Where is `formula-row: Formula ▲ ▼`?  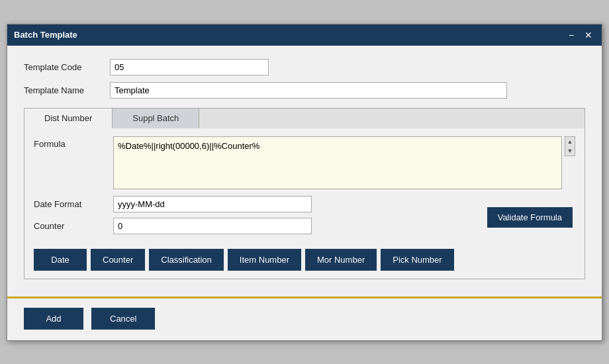 formula-row: Formula ▲ ▼ is located at coordinates (304, 163).